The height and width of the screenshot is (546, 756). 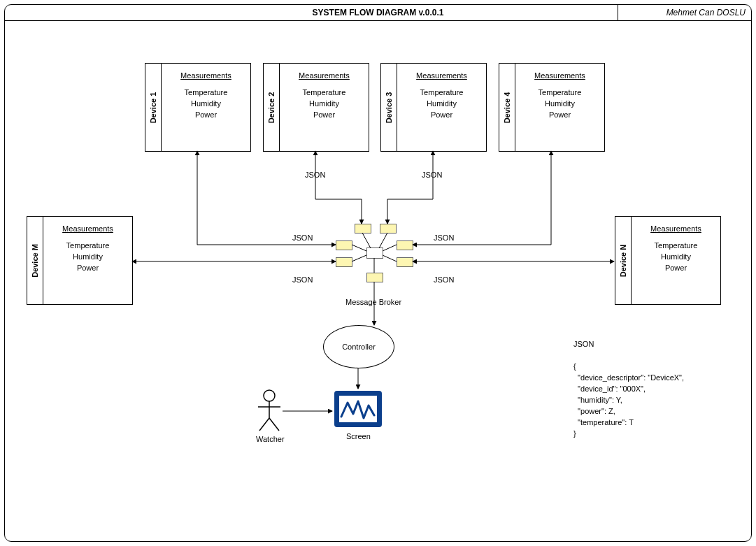 I want to click on device-1-heading: Measurements, so click(x=206, y=76).